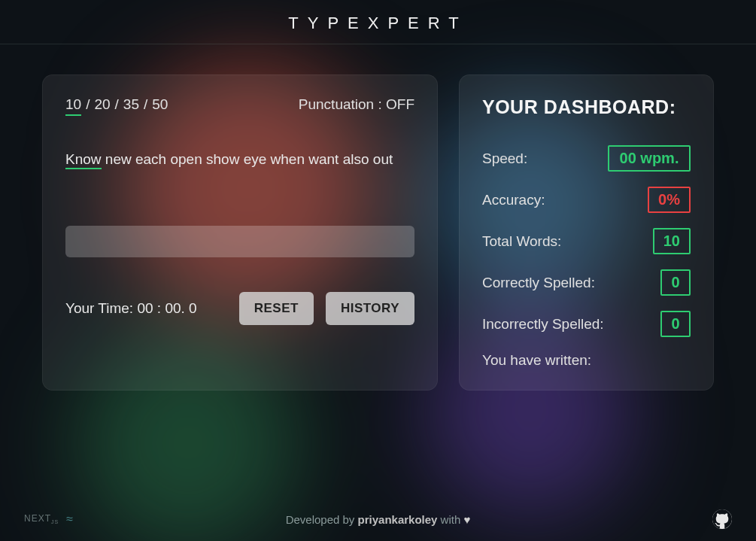  Describe the element at coordinates (256, 160) in the screenshot. I see `prompt-word: eye` at that location.